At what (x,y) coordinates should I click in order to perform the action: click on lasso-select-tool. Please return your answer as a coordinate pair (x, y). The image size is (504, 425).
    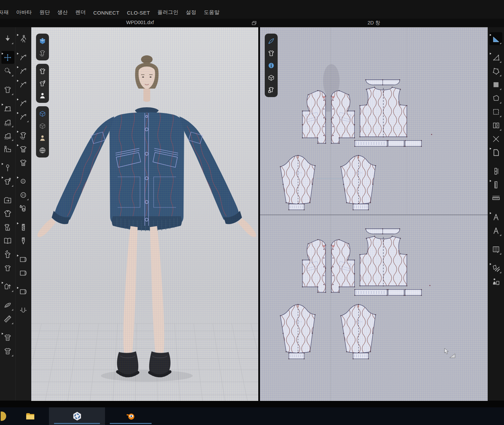
    Looking at the image, I should click on (8, 71).